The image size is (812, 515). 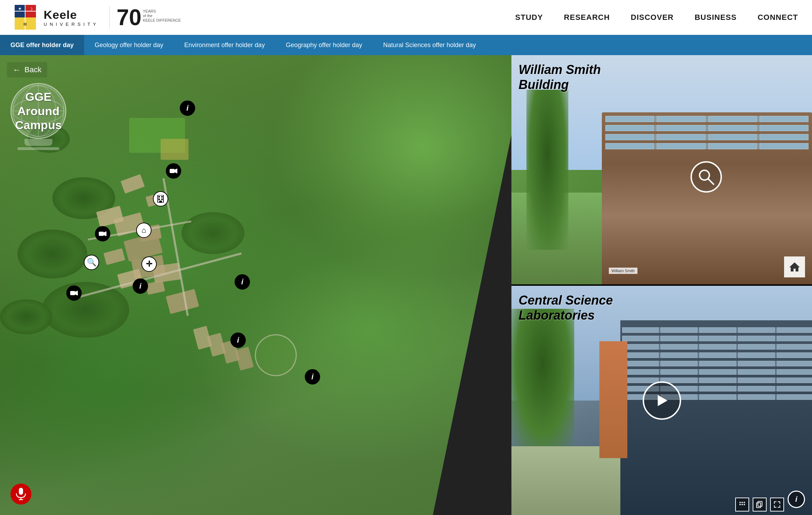 I want to click on play-icon, so click(x=662, y=401).